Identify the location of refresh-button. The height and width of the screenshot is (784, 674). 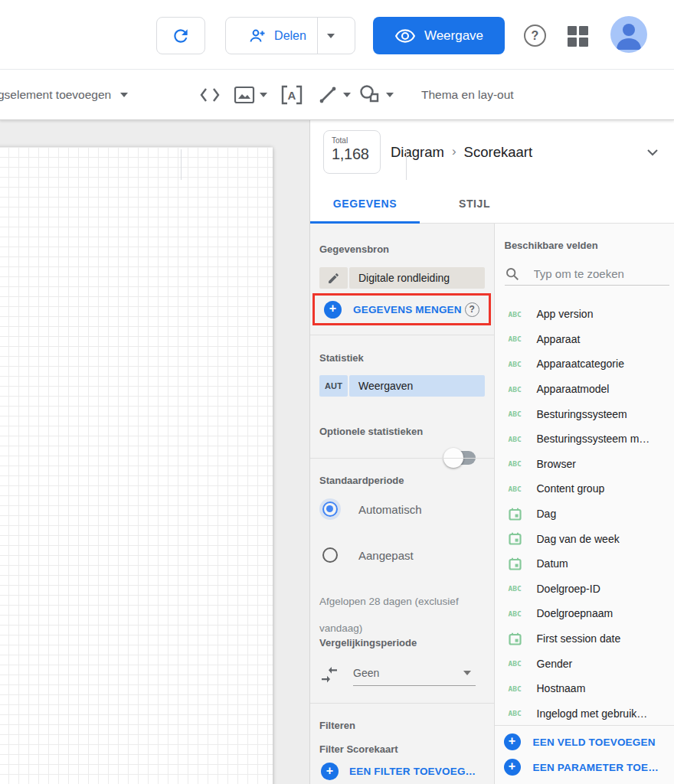
(181, 35).